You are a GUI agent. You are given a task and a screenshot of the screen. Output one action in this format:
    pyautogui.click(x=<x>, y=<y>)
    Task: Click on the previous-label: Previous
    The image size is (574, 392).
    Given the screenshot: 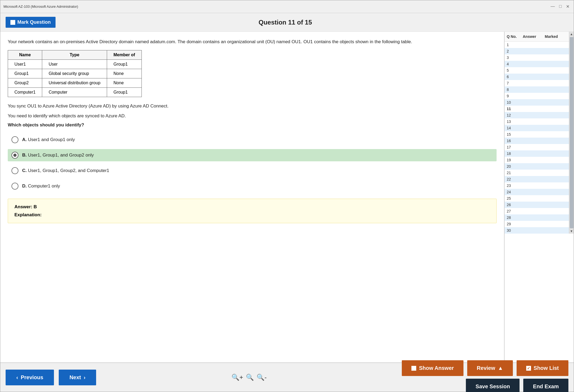 What is the action you would take?
    pyautogui.click(x=32, y=378)
    